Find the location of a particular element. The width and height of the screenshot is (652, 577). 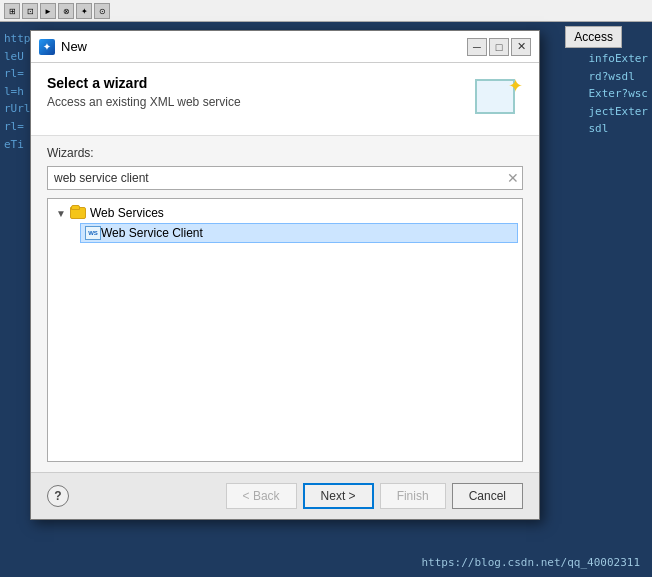

bottom-credit: https://blog.csdn.net/qq_40002311 is located at coordinates (530, 562).